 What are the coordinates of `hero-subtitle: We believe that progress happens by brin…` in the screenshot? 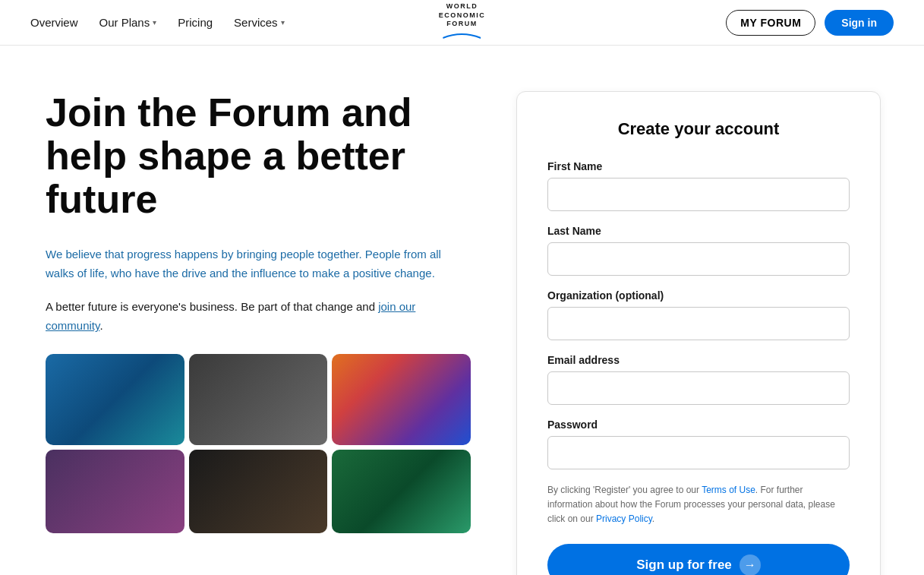 It's located at (258, 264).